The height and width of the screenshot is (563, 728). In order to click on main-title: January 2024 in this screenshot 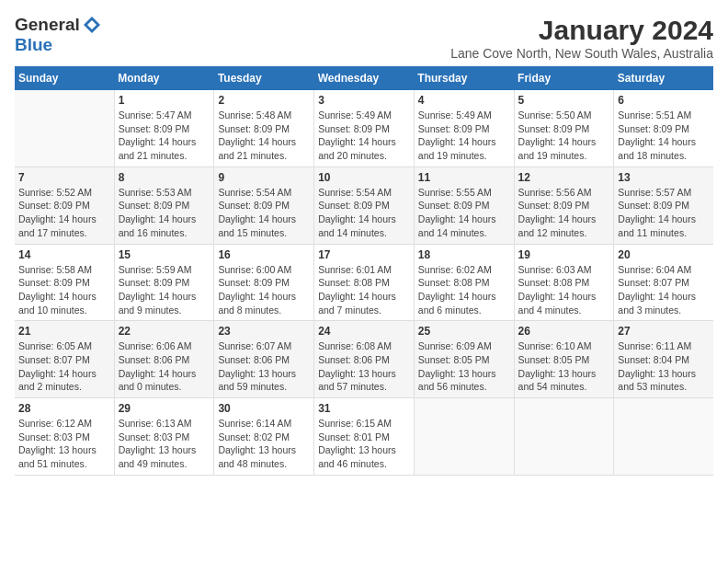, I will do `click(582, 30)`.